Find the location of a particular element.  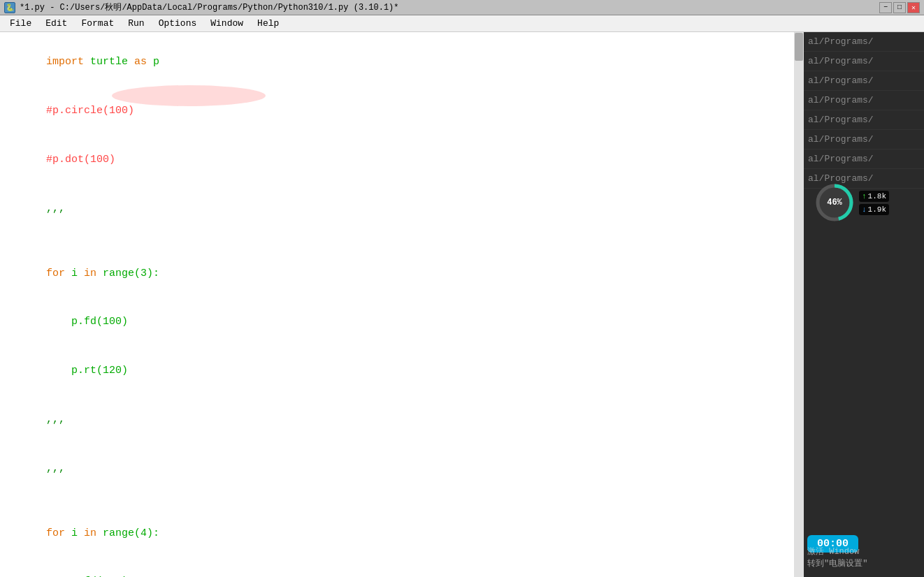

sidebar-entry-6: al/Programs/ is located at coordinates (864, 159).